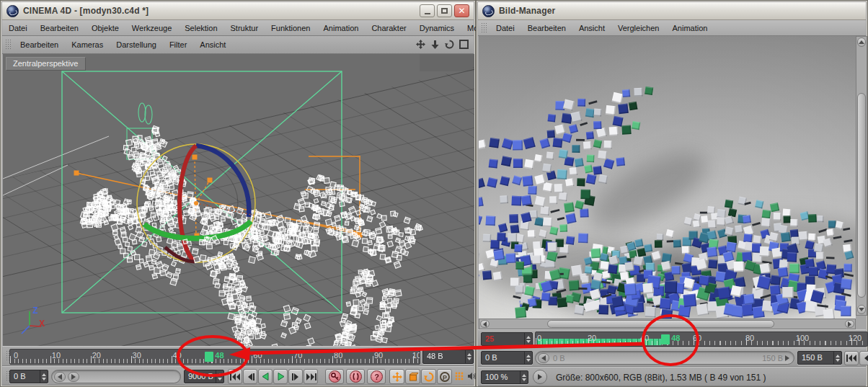 This screenshot has width=868, height=387. Describe the element at coordinates (484, 324) in the screenshot. I see `scroll-left-button` at that location.